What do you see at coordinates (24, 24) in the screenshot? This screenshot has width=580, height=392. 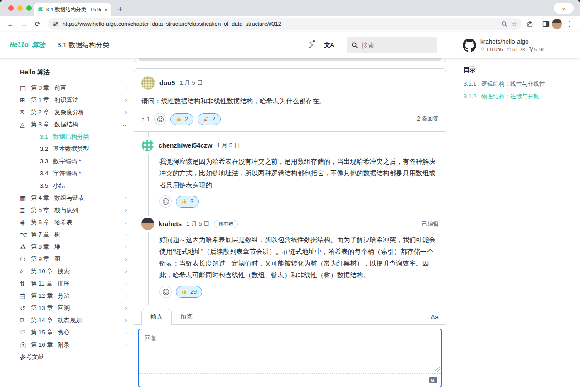 I see `forward-button: →` at bounding box center [24, 24].